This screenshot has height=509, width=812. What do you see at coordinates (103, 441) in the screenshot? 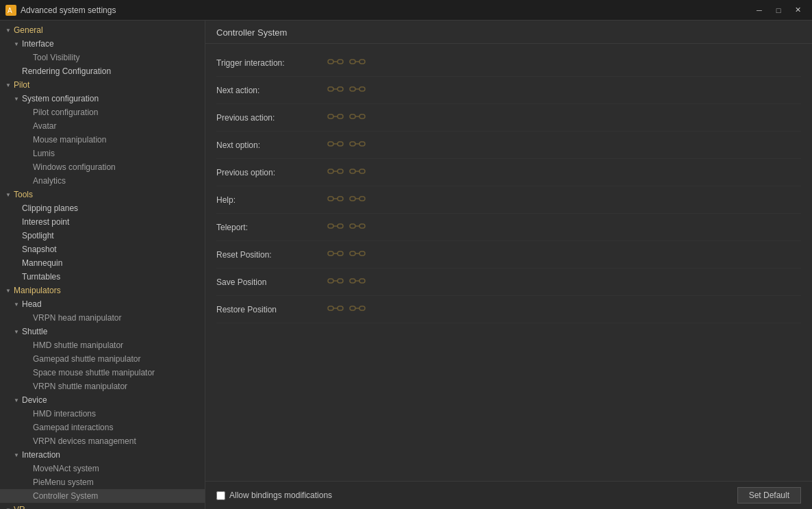
I see `sidebar-item-vrpn-devices: VRPN devices management` at bounding box center [103, 441].